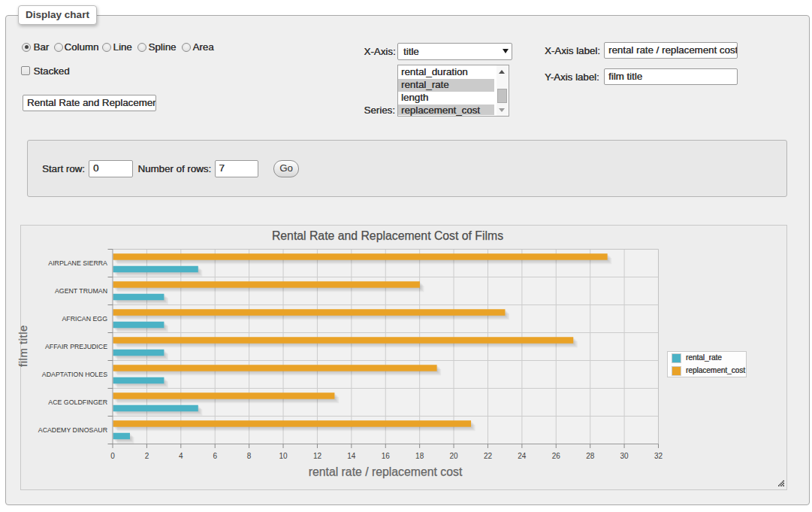 This screenshot has width=812, height=512. Describe the element at coordinates (23, 346) in the screenshot. I see `svg-text: film title` at that location.